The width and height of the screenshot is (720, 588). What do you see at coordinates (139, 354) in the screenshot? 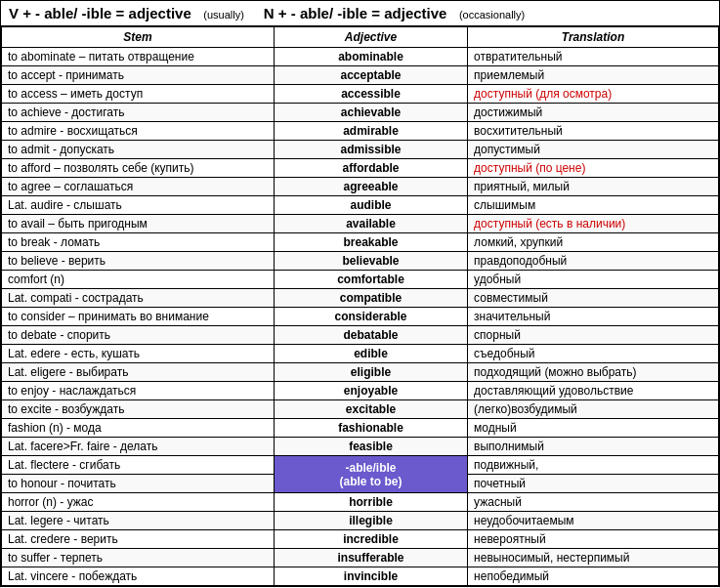
I see `cell-stem: Lat. edere - есть, кушать` at bounding box center [139, 354].